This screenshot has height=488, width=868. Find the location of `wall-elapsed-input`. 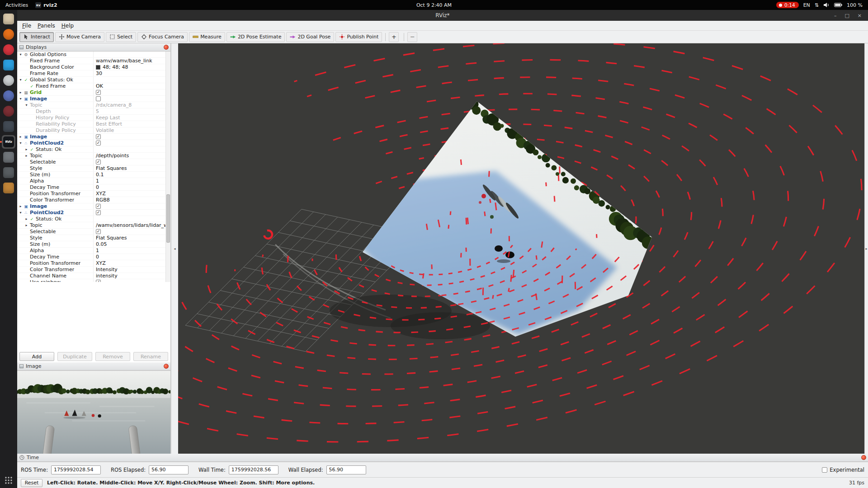

wall-elapsed-input is located at coordinates (346, 470).